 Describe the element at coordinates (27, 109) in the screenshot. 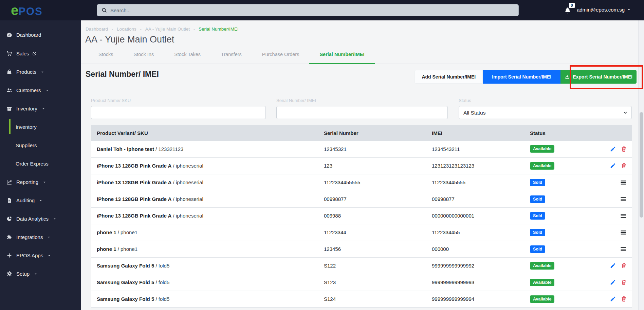

I see `sidebar-item-label: Inventory` at that location.